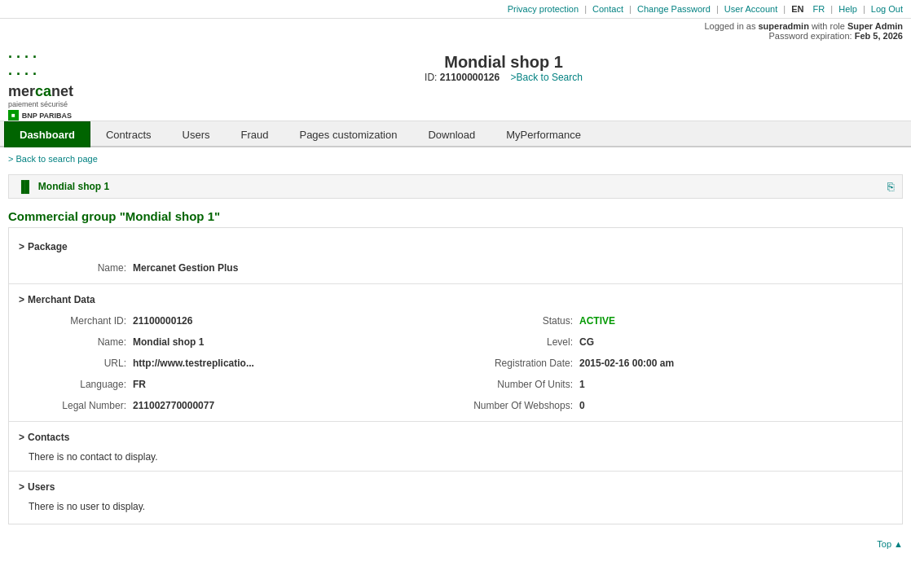 The height and width of the screenshot is (588, 911). What do you see at coordinates (504, 66) in the screenshot?
I see `header-center: Mondial shop 1 ID: 21100000126 >Back to …` at bounding box center [504, 66].